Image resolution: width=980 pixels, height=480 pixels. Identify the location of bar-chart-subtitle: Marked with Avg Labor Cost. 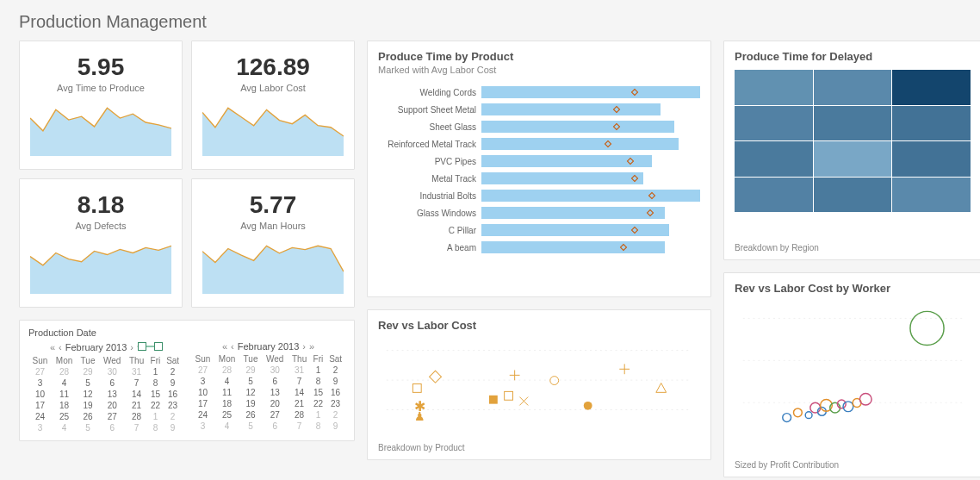
(539, 70).